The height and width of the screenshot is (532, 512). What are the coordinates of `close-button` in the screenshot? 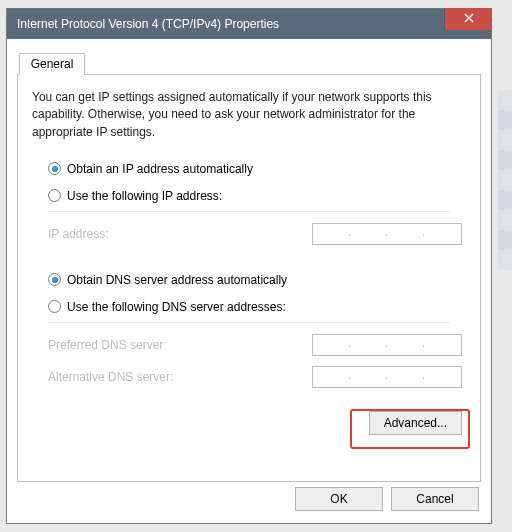 It's located at (468, 19).